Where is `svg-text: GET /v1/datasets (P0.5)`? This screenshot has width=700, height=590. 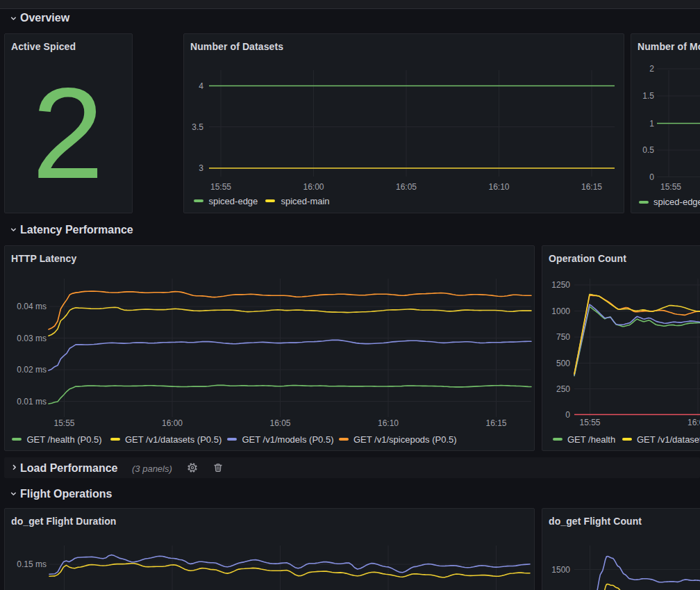 svg-text: GET /v1/datasets (P0.5) is located at coordinates (174, 439).